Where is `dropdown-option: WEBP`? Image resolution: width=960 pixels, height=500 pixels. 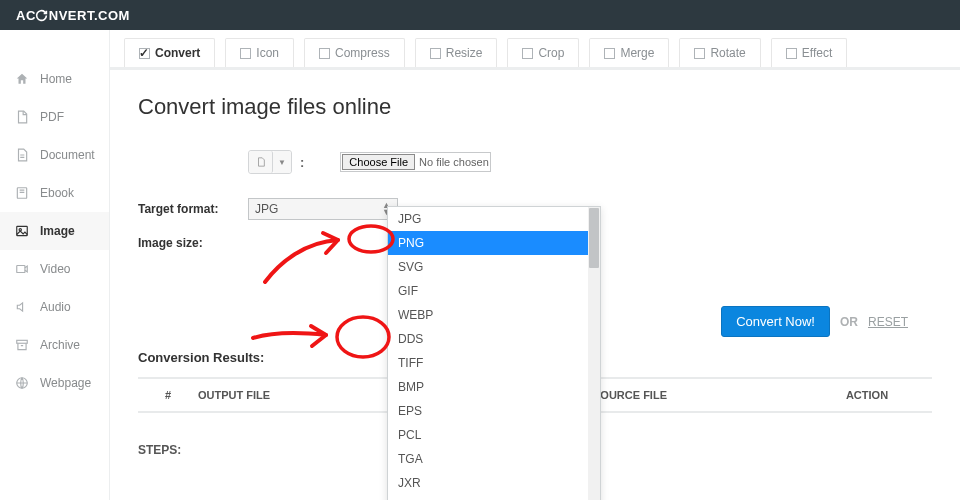 dropdown-option: WEBP is located at coordinates (494, 315).